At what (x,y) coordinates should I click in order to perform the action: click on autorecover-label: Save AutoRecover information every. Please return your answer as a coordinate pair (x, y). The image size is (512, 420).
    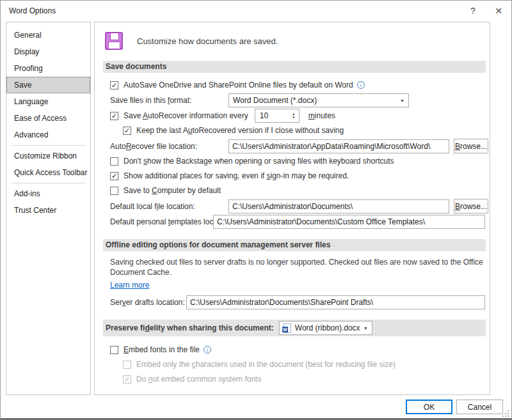
    Looking at the image, I should click on (186, 116).